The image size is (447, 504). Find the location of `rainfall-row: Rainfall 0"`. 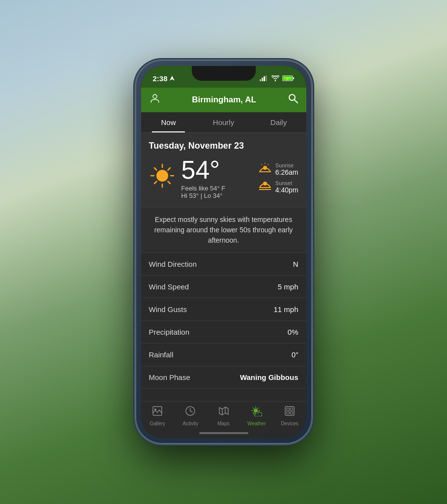

rainfall-row: Rainfall 0" is located at coordinates (224, 355).